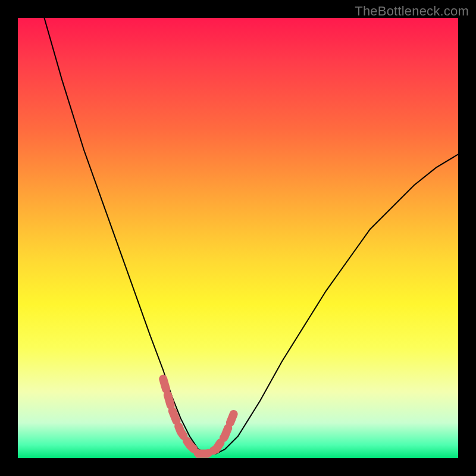 This screenshot has height=476, width=476. I want to click on watermark-text: TheBottleneck.com, so click(412, 11).